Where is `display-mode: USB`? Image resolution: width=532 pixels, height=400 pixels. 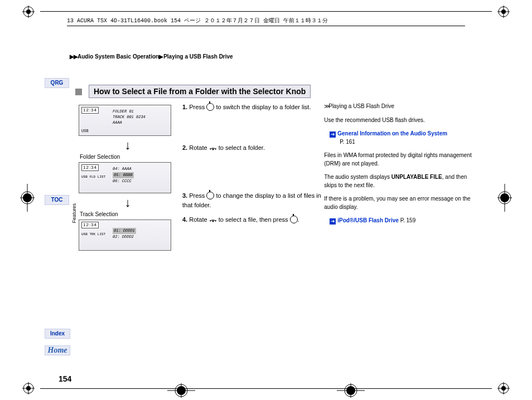 display-mode: USB is located at coordinates (85, 131).